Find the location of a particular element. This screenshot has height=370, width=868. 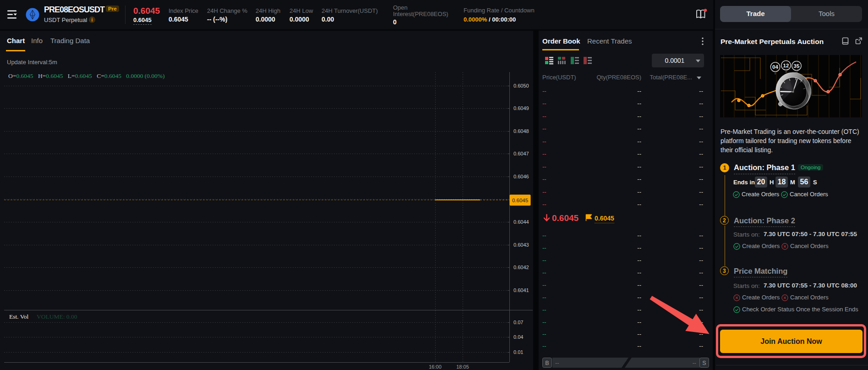

svg-text:O=0.6045 H=0.6045 L=0.6045: O=0.6045 H=0.6045 L=0.6045 C=0.6045 0.00… is located at coordinates (87, 76).